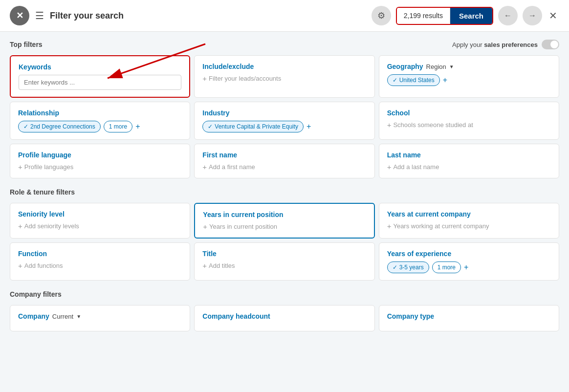  Describe the element at coordinates (100, 221) in the screenshot. I see `seniority-card: Seniority level + Add seniority levels` at that location.